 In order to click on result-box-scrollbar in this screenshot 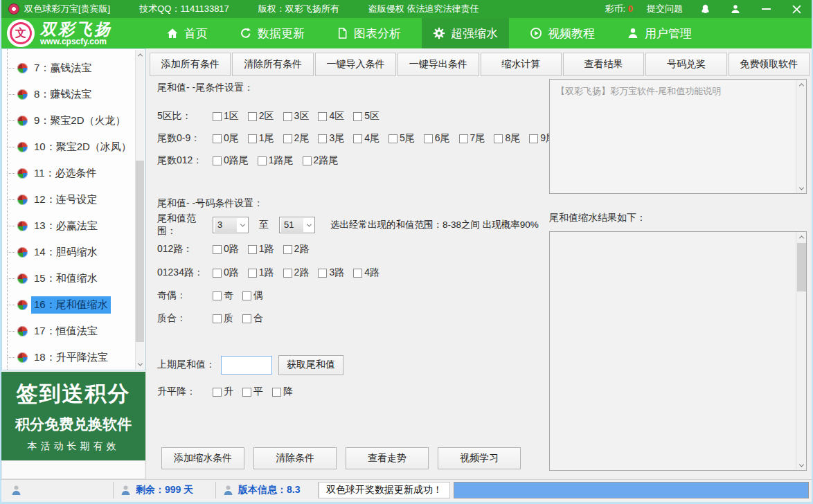, I will do `click(801, 351)`.